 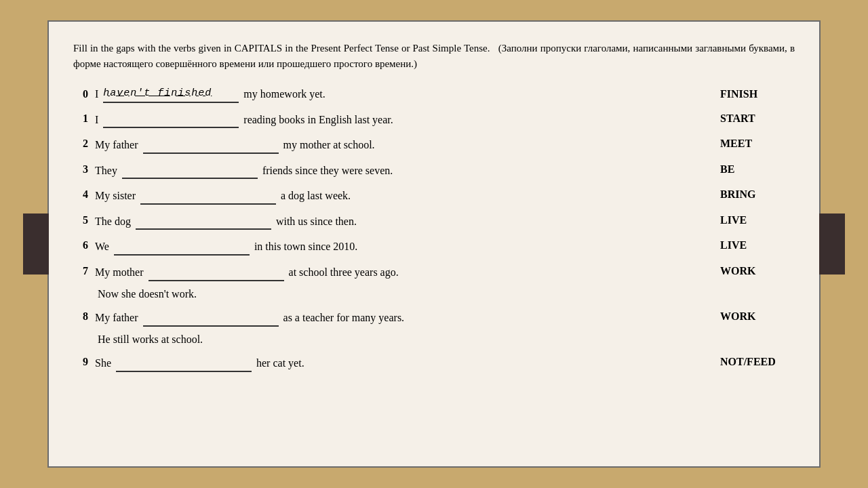 I want to click on table-row: 0I haven't finished my homework yet.FINI…, so click(x=434, y=94).